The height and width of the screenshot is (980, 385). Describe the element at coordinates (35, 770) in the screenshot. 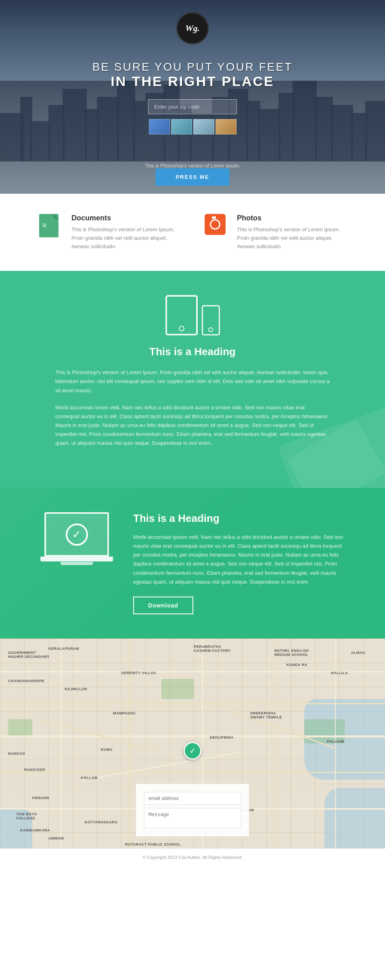

I see `map-label-12: RANICODE` at that location.